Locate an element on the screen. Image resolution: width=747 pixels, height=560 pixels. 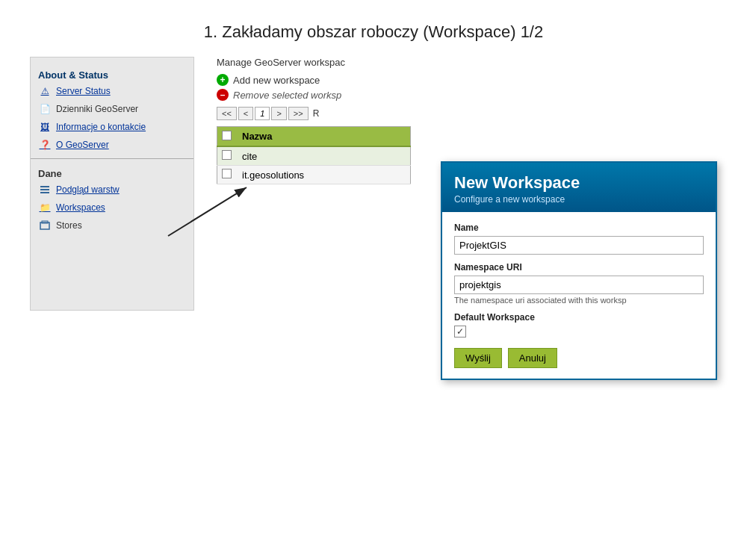
ws-panel-title: Manage GeoServer workspac is located at coordinates (314, 63).